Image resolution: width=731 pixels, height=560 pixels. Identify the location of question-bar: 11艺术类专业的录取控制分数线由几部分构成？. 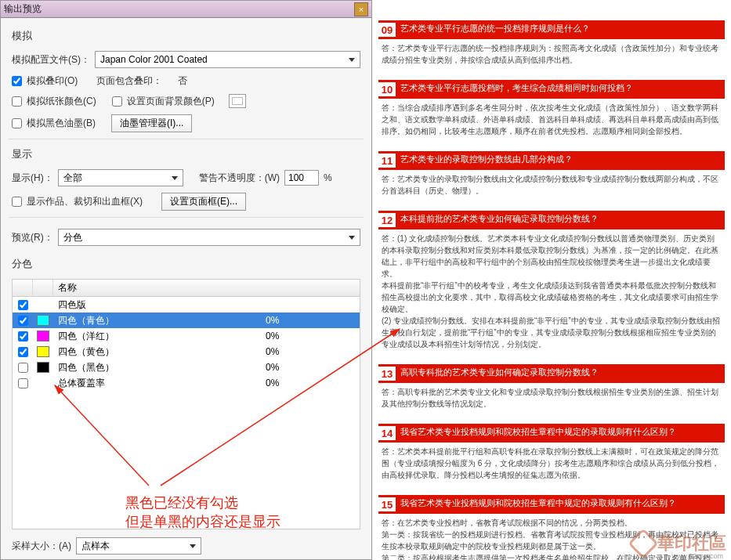
(552, 161).